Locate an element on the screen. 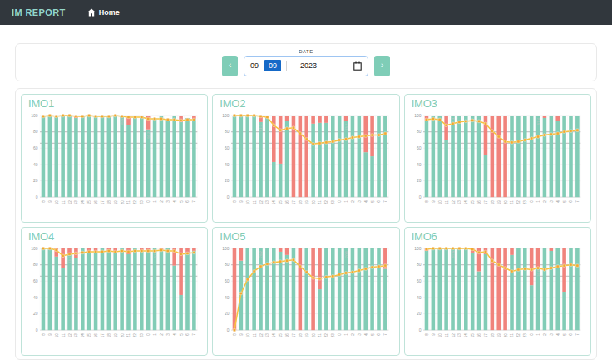  date-year-segment: 2023 is located at coordinates (308, 66).